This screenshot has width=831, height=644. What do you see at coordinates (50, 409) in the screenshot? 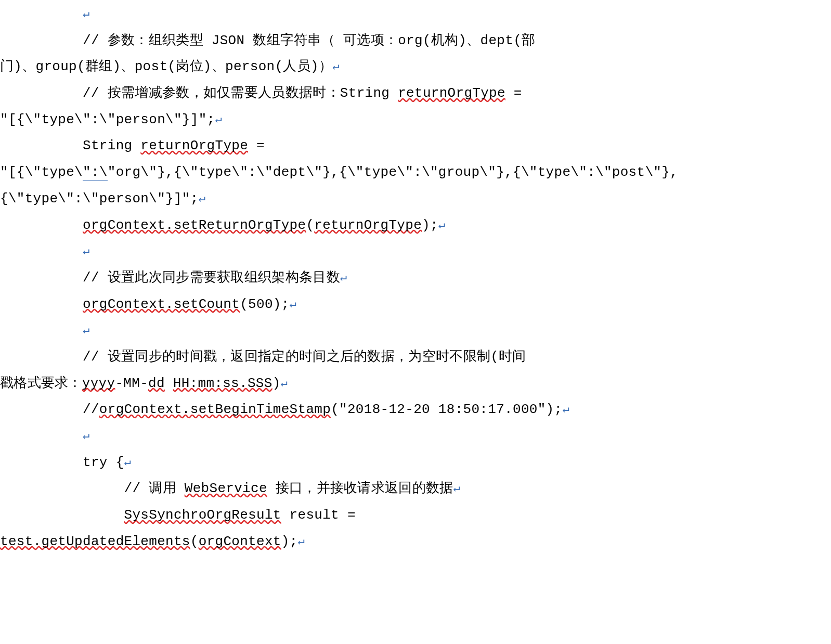
I see `code-text: //` at bounding box center [50, 409].